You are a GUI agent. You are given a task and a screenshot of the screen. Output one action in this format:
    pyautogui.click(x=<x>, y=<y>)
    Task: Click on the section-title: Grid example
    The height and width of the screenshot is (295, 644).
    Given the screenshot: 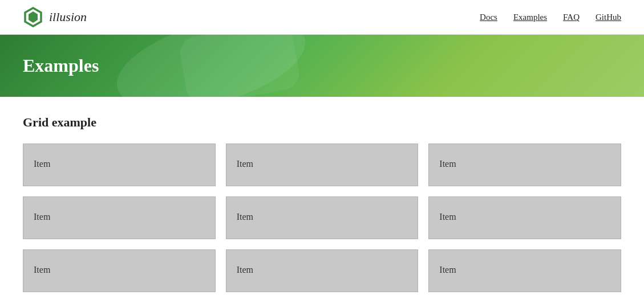 What is the action you would take?
    pyautogui.click(x=322, y=122)
    